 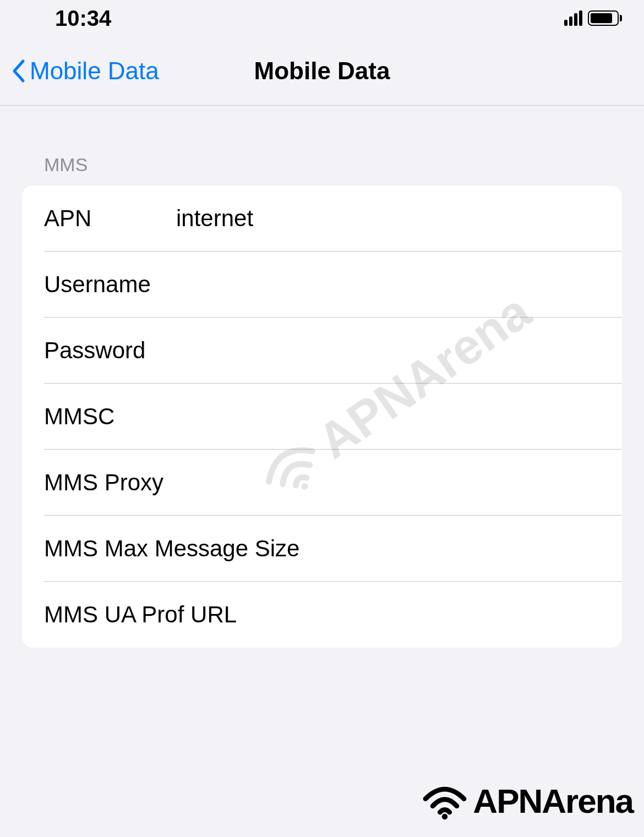 What do you see at coordinates (605, 18) in the screenshot?
I see `battery-icon` at bounding box center [605, 18].